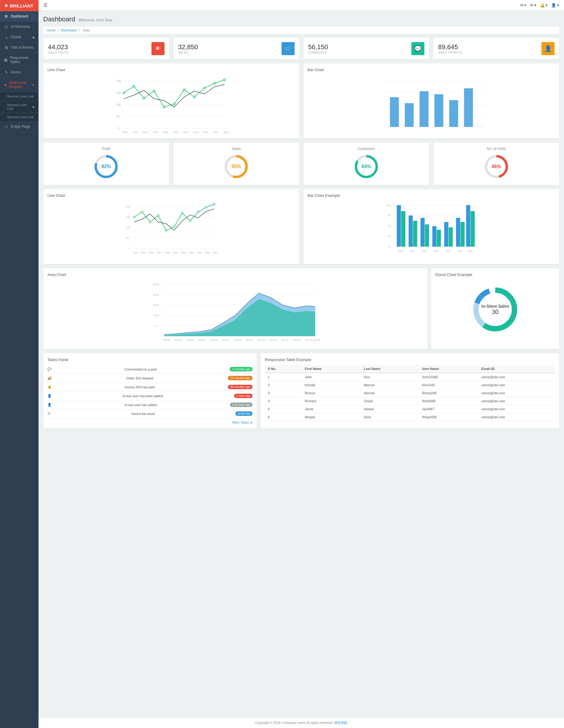 This screenshot has width=564, height=728. What do you see at coordinates (215, 253) in the screenshot?
I see `svg-text: 2024` at bounding box center [215, 253].